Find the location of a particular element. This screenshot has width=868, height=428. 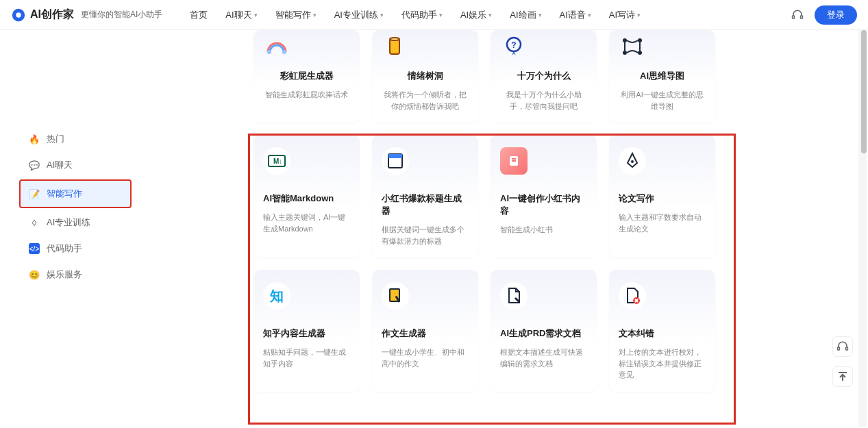

doc-edit-icon is located at coordinates (514, 296).